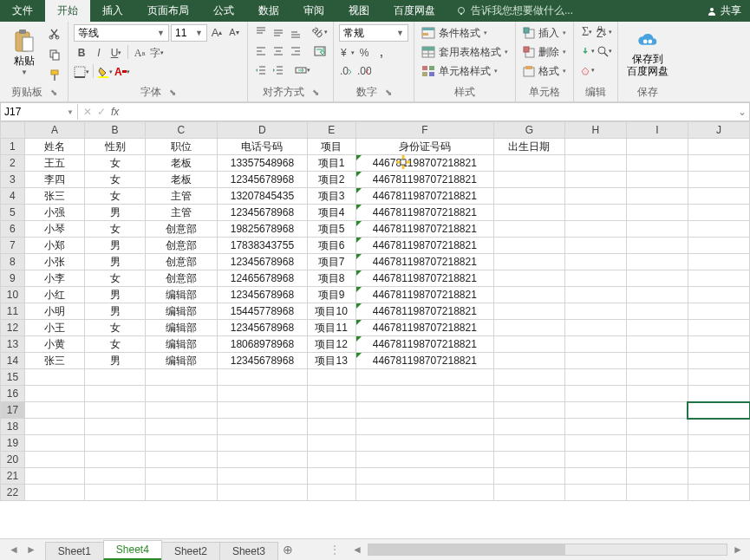  Describe the element at coordinates (13, 295) in the screenshot. I see `row-header: 10` at that location.